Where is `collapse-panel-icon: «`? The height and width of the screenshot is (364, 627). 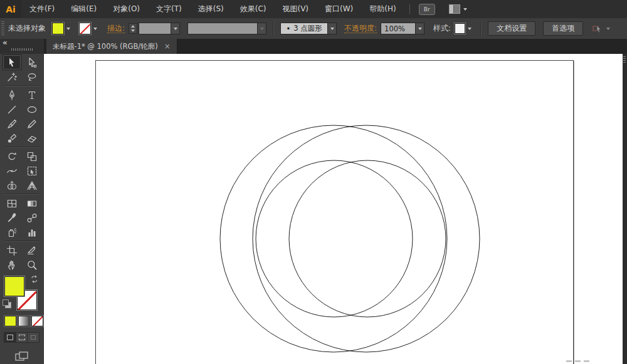
collapse-panel-icon: « is located at coordinates (5, 43).